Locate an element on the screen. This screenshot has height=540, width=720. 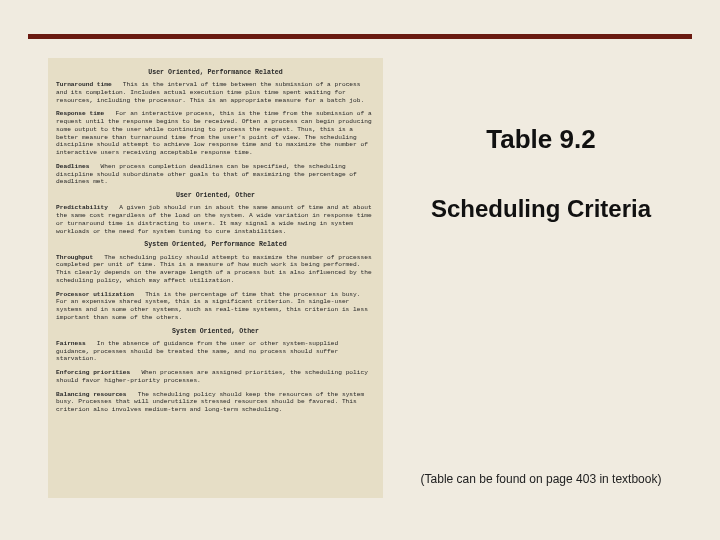
title-sub: Scheduling Criteria is located at coordinates (541, 209).